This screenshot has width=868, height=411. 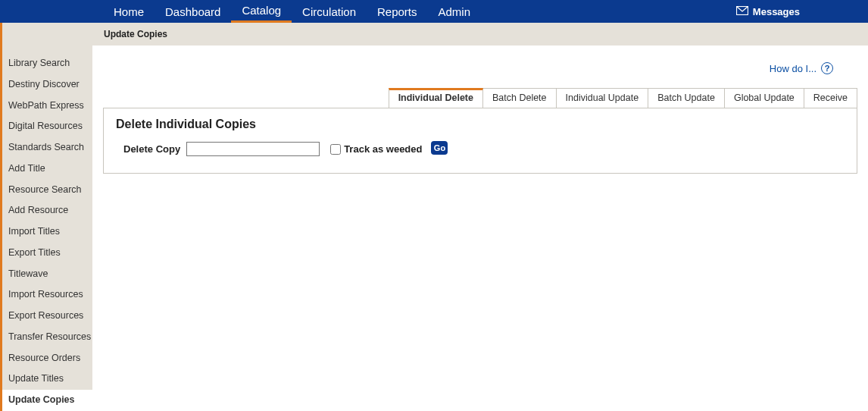 What do you see at coordinates (47, 211) in the screenshot?
I see `sidebar-item-add-resource: Add Resource` at bounding box center [47, 211].